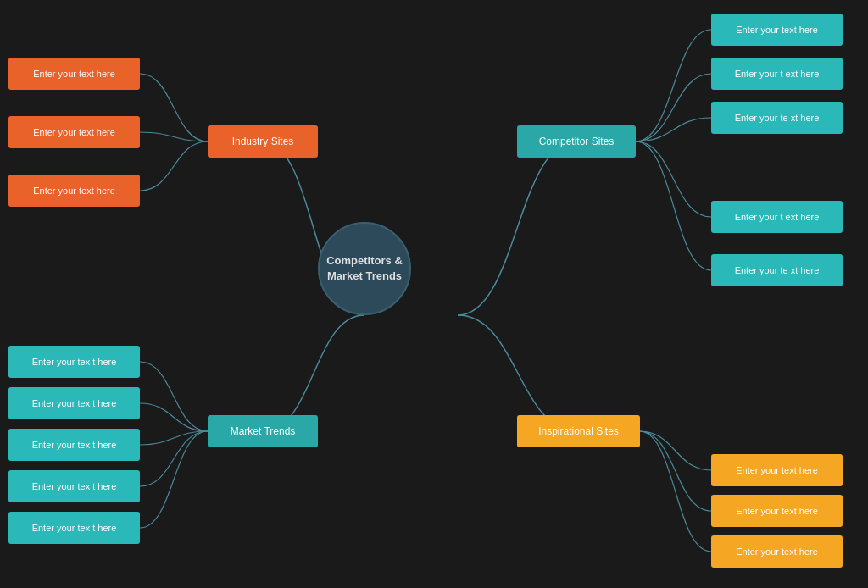 The image size is (868, 588). What do you see at coordinates (776, 270) in the screenshot?
I see `leaf-competitor-sites-4: Enter your te xt here` at bounding box center [776, 270].